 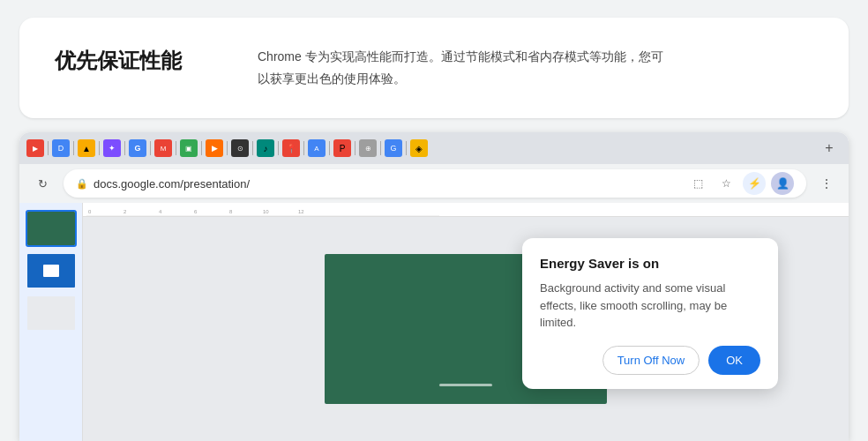 I want to click on energy-saver-popup: Energy Saver is on Background activity a…, so click(x=650, y=314).